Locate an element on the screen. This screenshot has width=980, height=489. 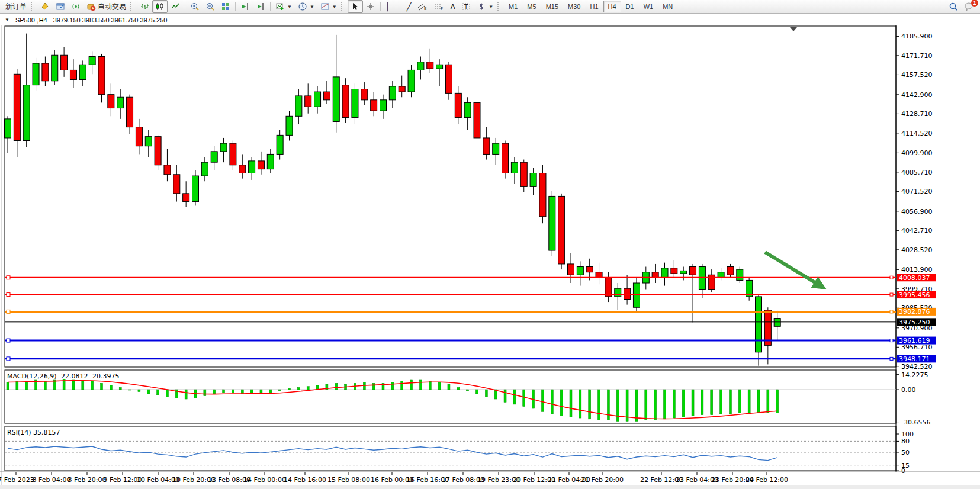
toolbar-separator is located at coordinates (270, 7).